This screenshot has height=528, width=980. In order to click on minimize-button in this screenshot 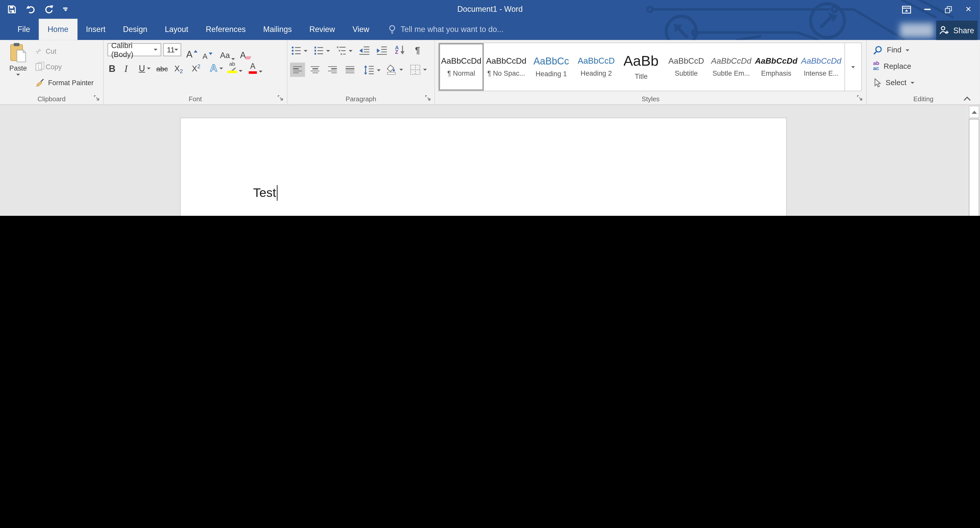, I will do `click(927, 9)`.